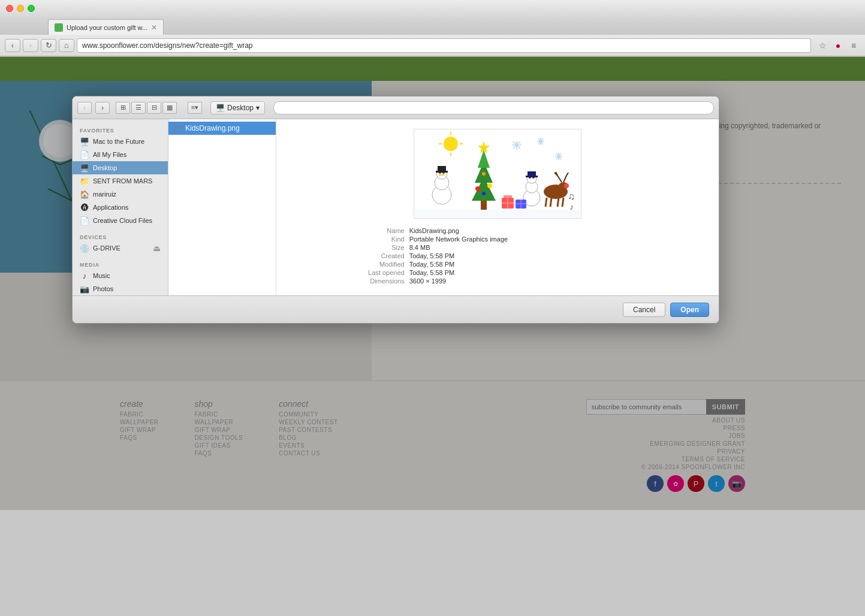 The image size is (865, 616). Describe the element at coordinates (838, 46) in the screenshot. I see `pinterest-icon: ●` at that location.